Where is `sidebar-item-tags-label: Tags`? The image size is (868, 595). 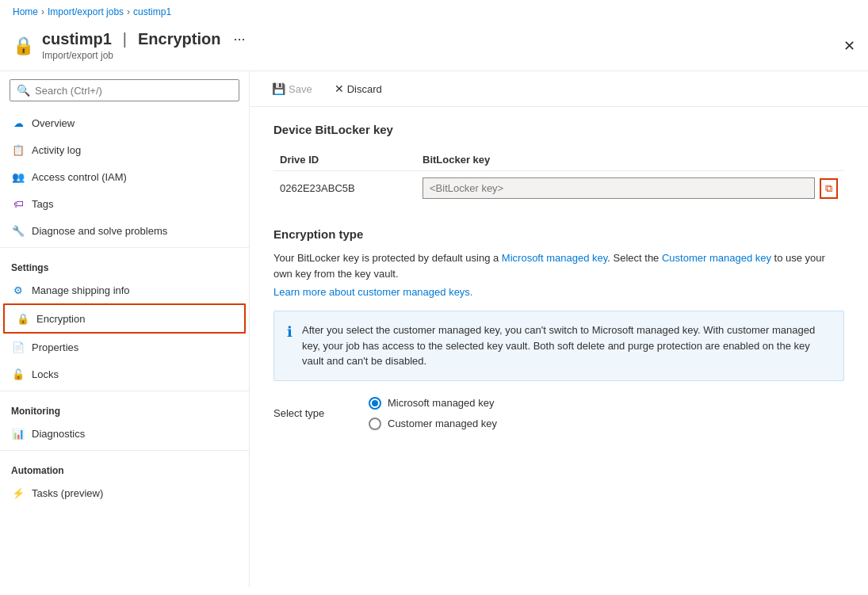 sidebar-item-tags-label: Tags is located at coordinates (43, 204).